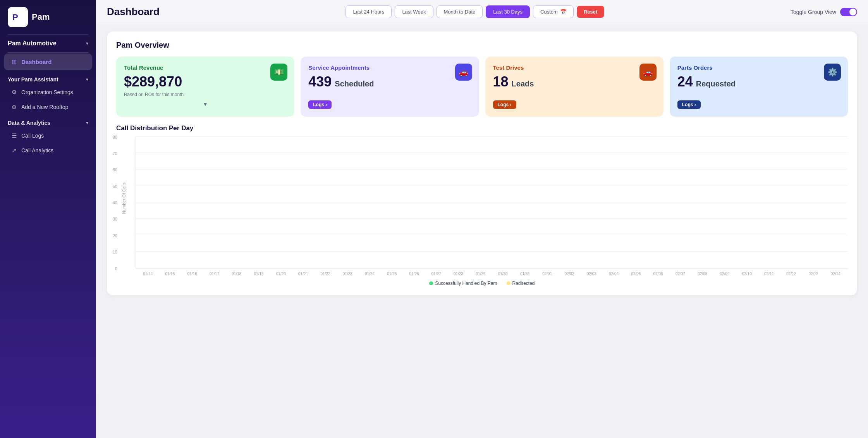 The width and height of the screenshot is (868, 438). What do you see at coordinates (259, 274) in the screenshot?
I see `x-label: 01/19` at bounding box center [259, 274].